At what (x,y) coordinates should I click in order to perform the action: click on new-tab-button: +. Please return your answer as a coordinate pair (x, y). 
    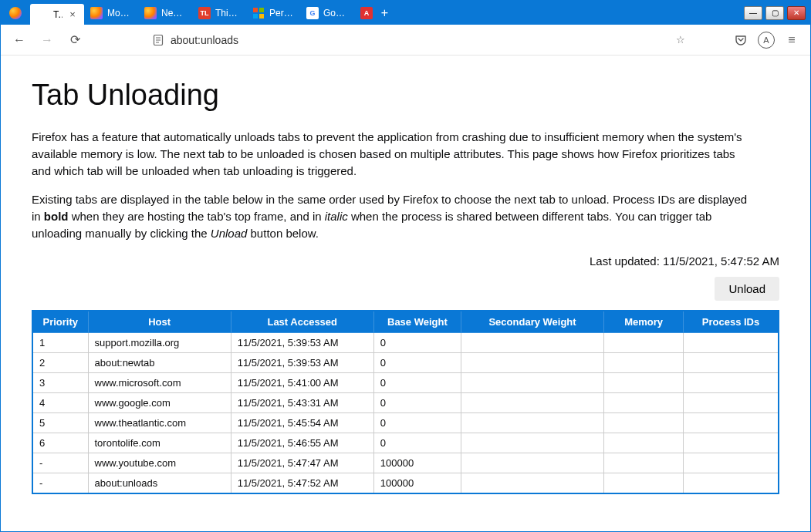
    Looking at the image, I should click on (385, 12).